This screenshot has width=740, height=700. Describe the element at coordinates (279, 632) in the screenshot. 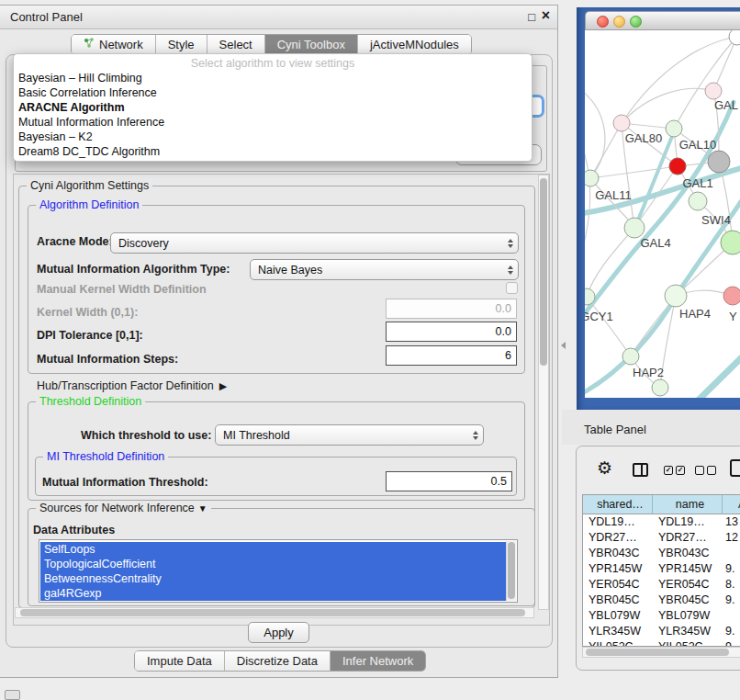

I see `apply-button: Apply` at that location.